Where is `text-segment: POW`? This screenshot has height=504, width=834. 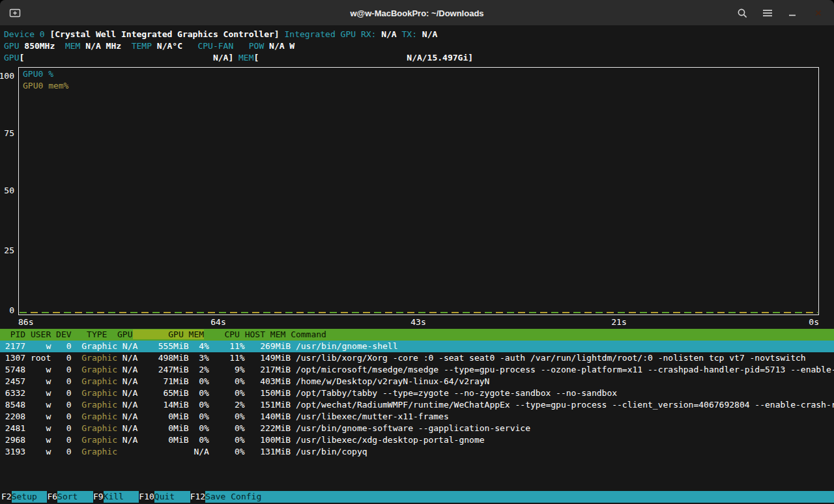
text-segment: POW is located at coordinates (259, 46).